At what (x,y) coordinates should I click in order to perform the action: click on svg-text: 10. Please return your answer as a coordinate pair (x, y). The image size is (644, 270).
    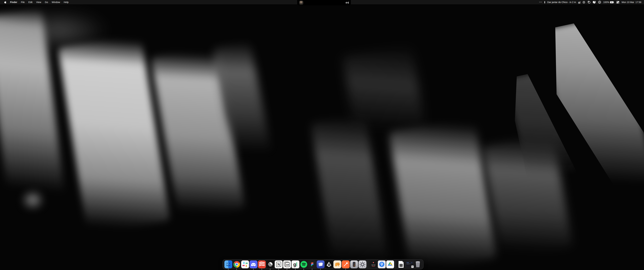
    Looking at the image, I should click on (288, 265).